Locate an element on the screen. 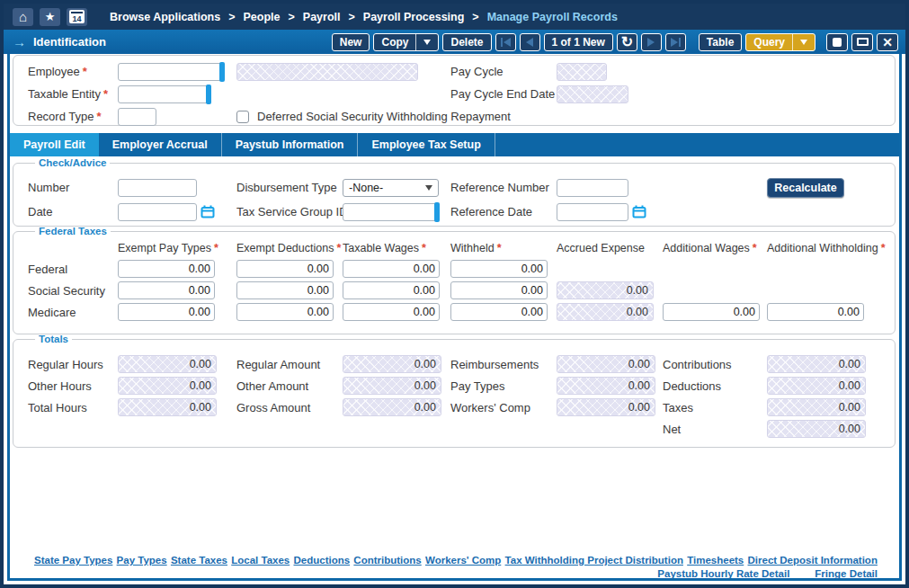  calendar-button: 14 is located at coordinates (77, 17).